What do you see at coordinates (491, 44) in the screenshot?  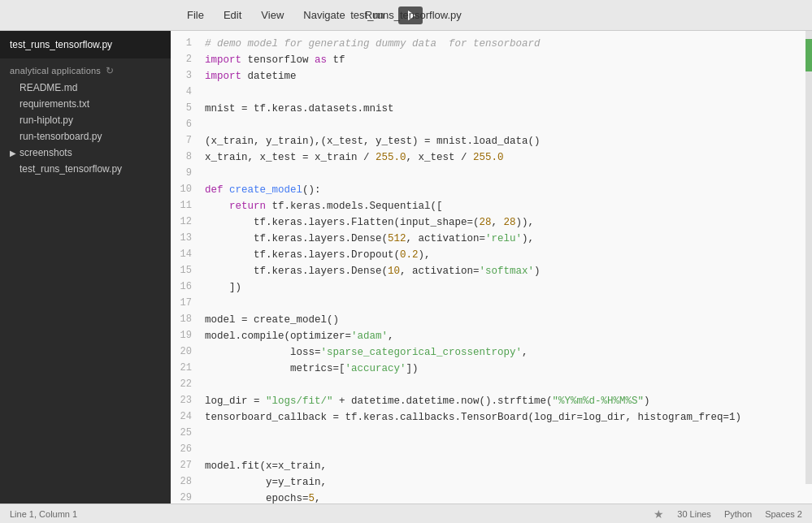 I see `code-line: 1 # demo model for generating dummy data…` at bounding box center [491, 44].